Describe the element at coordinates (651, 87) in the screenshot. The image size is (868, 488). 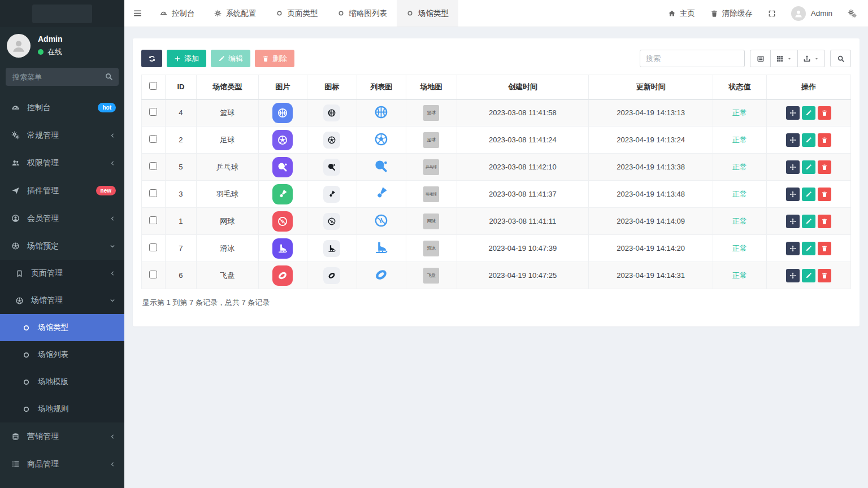
I see `header-updated-time: 更新时间` at that location.